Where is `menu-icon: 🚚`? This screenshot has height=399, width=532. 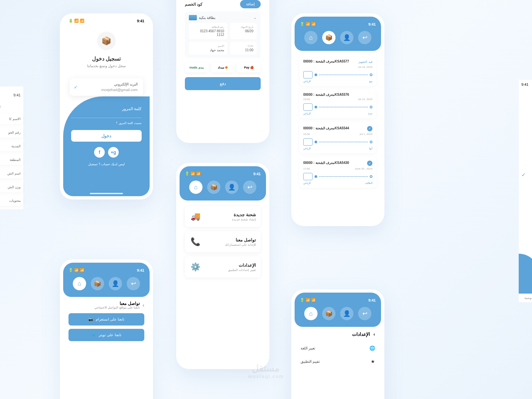
menu-icon: 🚚 is located at coordinates (196, 216).